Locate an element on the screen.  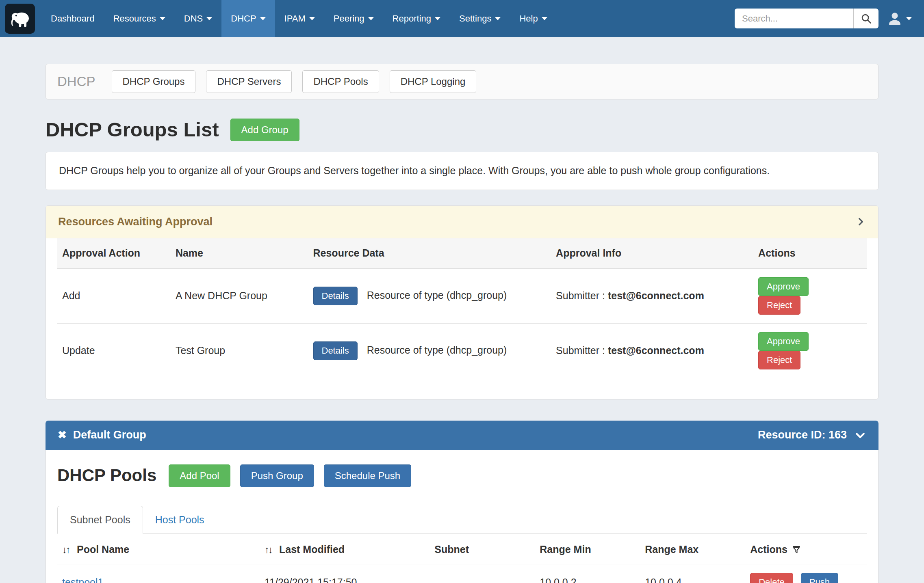
nav-label: Peering is located at coordinates (349, 19).